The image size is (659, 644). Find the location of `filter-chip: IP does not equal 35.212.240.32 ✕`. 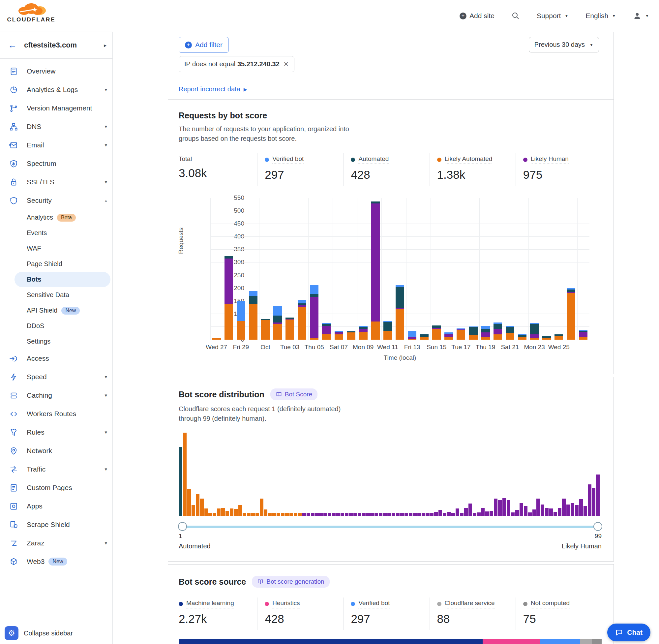

filter-chip: IP does not equal 35.212.240.32 ✕ is located at coordinates (237, 64).